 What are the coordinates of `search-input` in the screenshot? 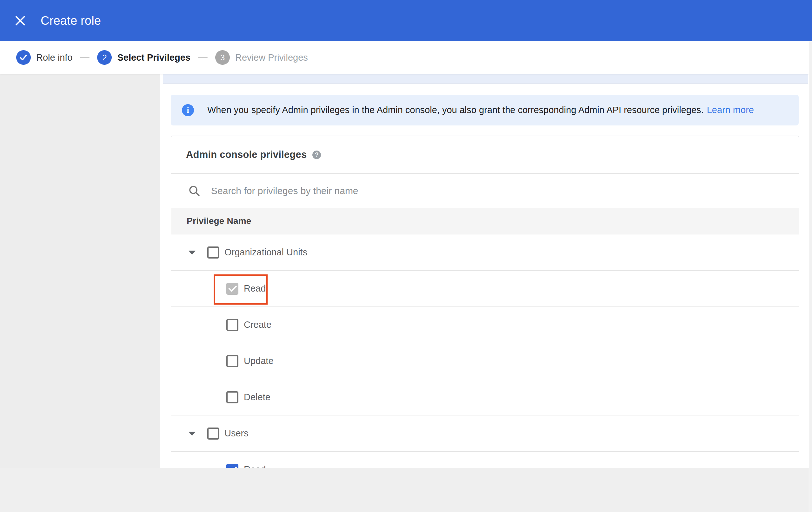 It's located at (449, 191).